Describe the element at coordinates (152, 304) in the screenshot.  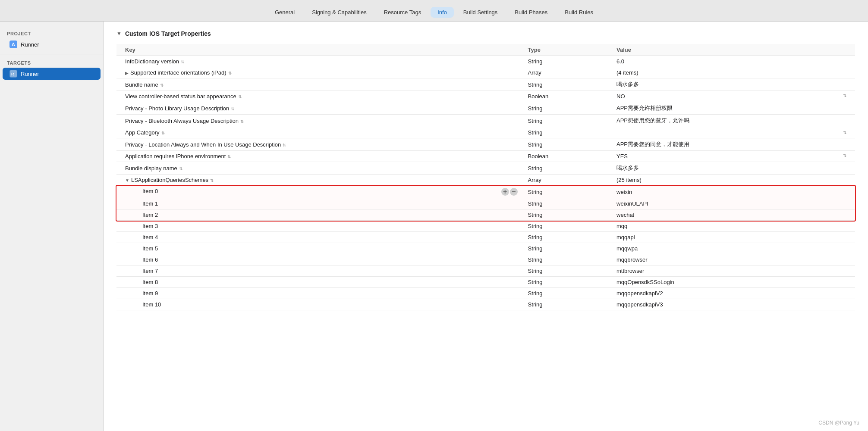
I see `row-key-text: Item 10` at that location.